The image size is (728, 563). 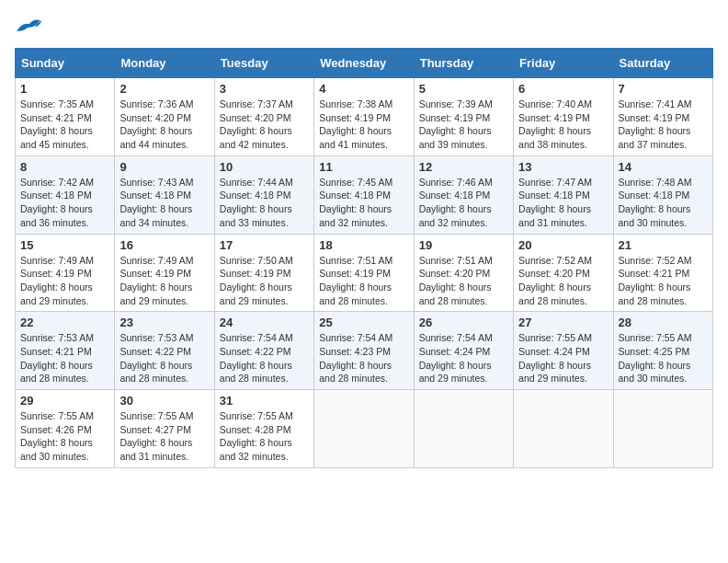 What do you see at coordinates (563, 195) in the screenshot?
I see `calendar-cell: 13 Sunrise: 7:47 AM Sunset: 4:18 PM Dayl…` at bounding box center [563, 195].